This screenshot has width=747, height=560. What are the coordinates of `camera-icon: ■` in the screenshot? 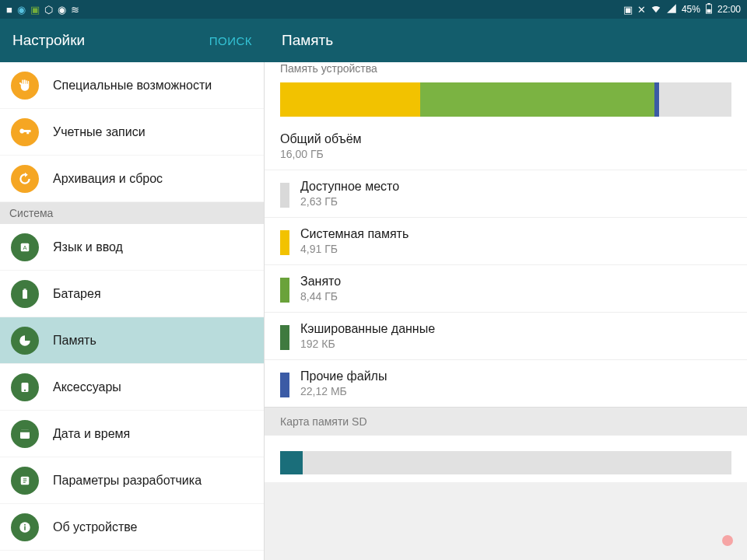 It's located at (9, 9).